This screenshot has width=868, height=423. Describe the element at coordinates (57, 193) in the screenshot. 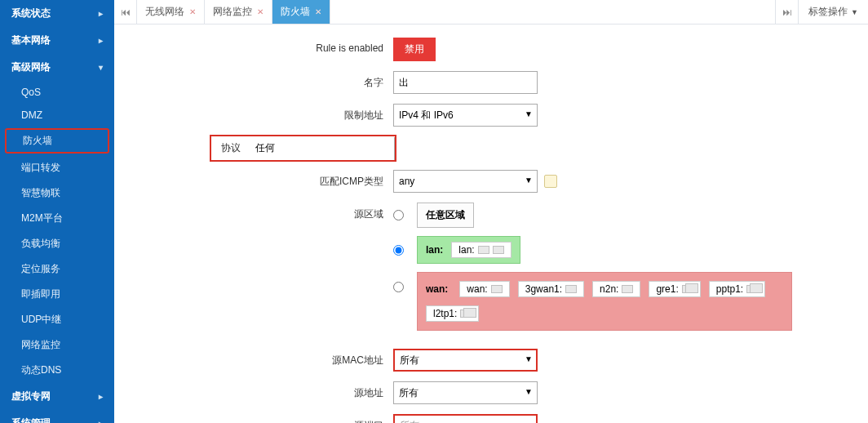

I see `sidebar-item: 智慧物联` at that location.